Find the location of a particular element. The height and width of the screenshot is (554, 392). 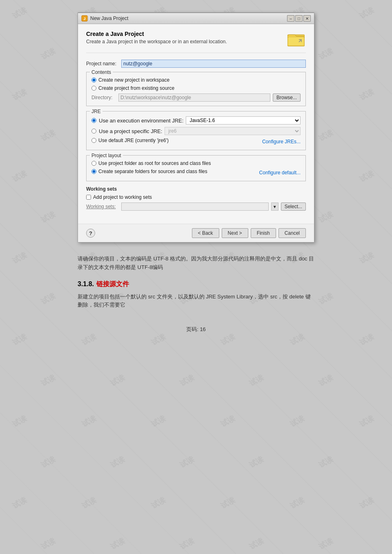

minimize-button: – is located at coordinates (291, 18).